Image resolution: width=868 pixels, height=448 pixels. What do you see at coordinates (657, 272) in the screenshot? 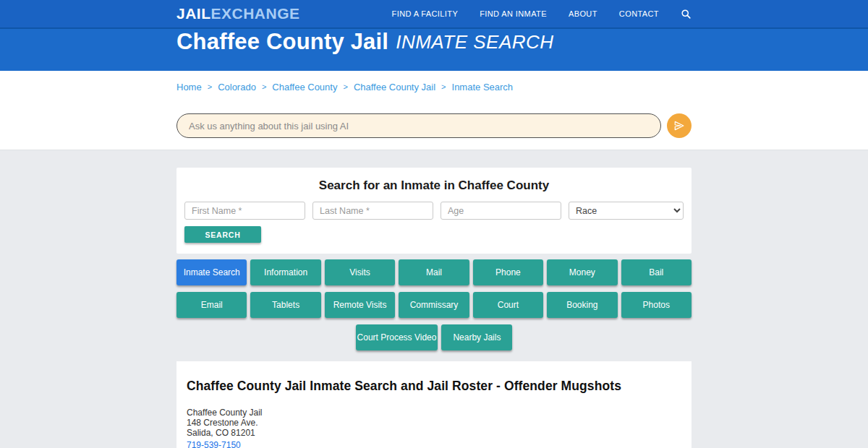
I see `tab-bail: Bail` at bounding box center [657, 272].